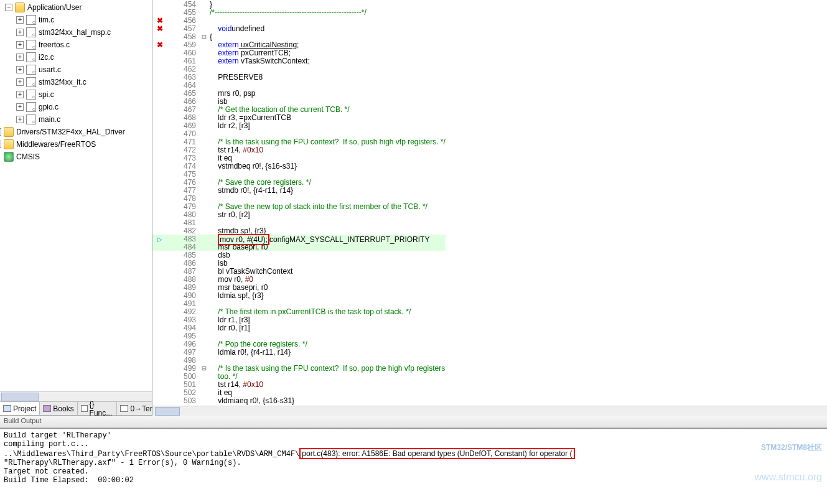  What do you see at coordinates (327, 4) in the screenshot?
I see `code-line: }` at bounding box center [327, 4].